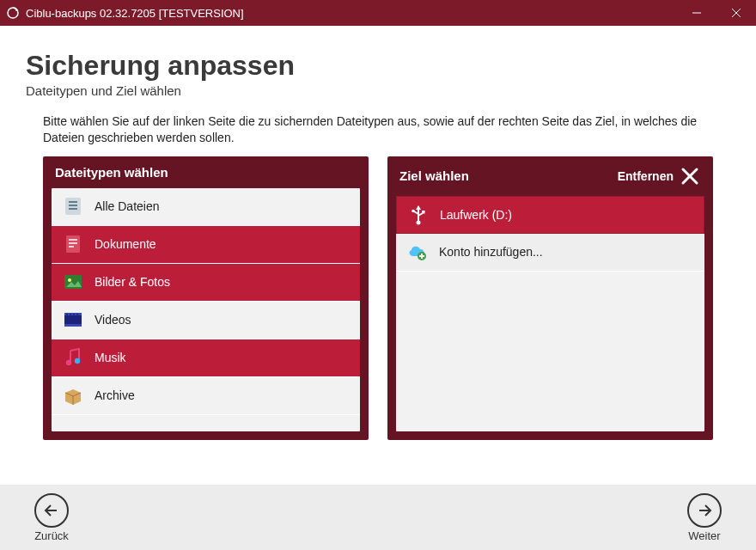 The height and width of the screenshot is (550, 756). I want to click on instruction-text: Bitte wählen Sie auf der linken Seite di…, so click(378, 130).